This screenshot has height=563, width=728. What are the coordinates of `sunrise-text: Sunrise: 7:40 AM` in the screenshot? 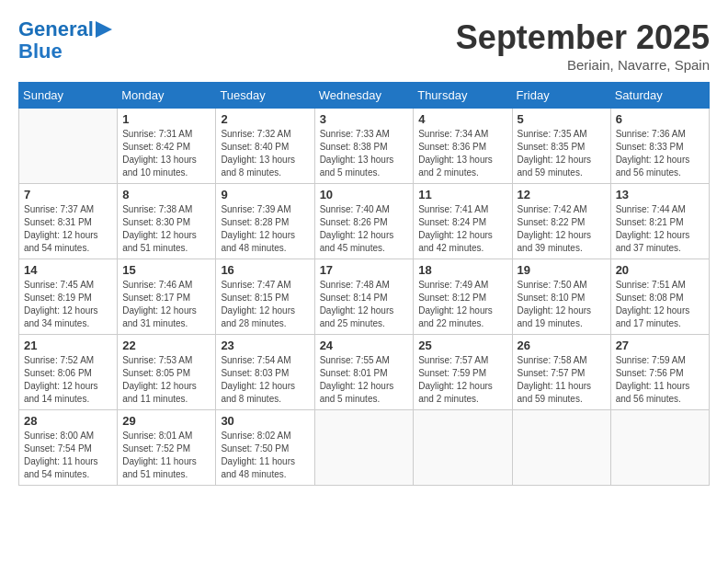 It's located at (355, 210).